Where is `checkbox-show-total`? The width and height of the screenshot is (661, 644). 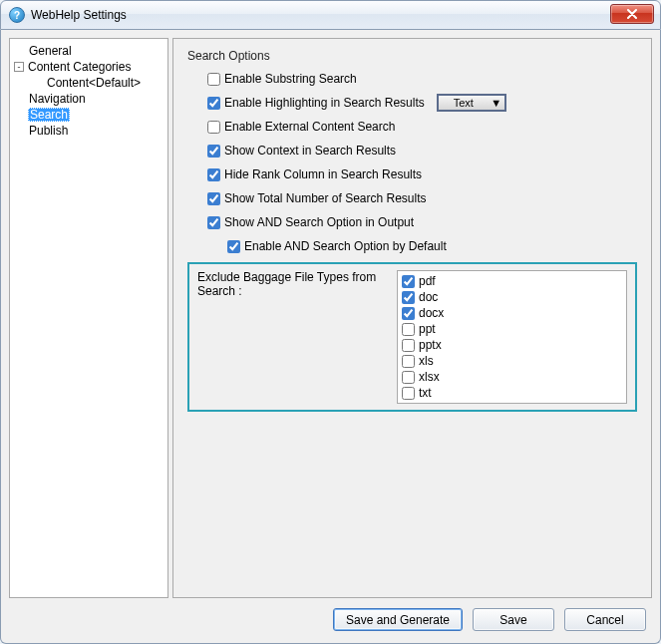
checkbox-show-total is located at coordinates (213, 199).